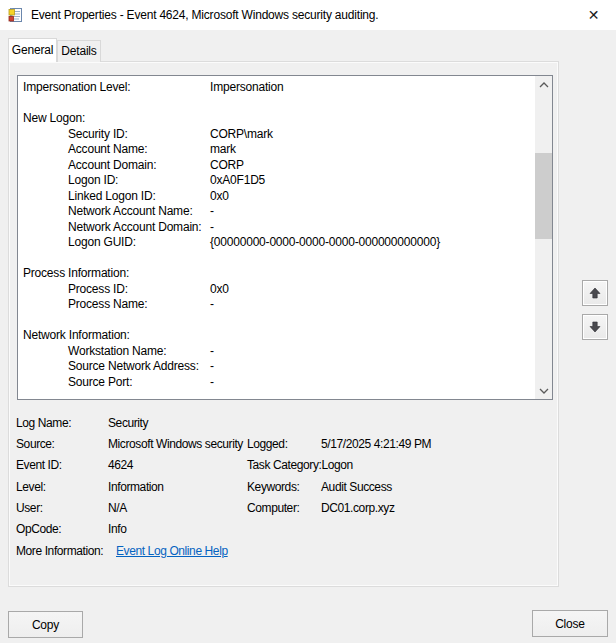 Image resolution: width=616 pixels, height=643 pixels. I want to click on event-text-line: Logon GUID:{00000000-0000-0000-0000-0000…, so click(278, 243).